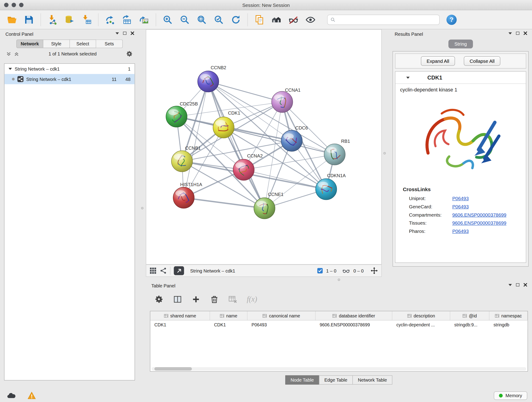 The width and height of the screenshot is (532, 402). Describe the element at coordinates (461, 78) in the screenshot. I see `gene-card-header: CDK1` at that location.